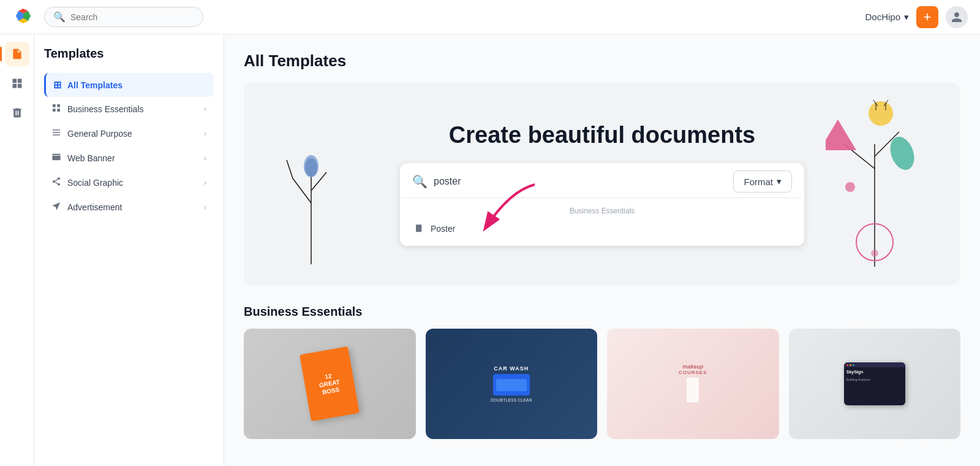 The width and height of the screenshot is (980, 466). Describe the element at coordinates (56, 183) in the screenshot. I see `social-graphic-icon` at that location.